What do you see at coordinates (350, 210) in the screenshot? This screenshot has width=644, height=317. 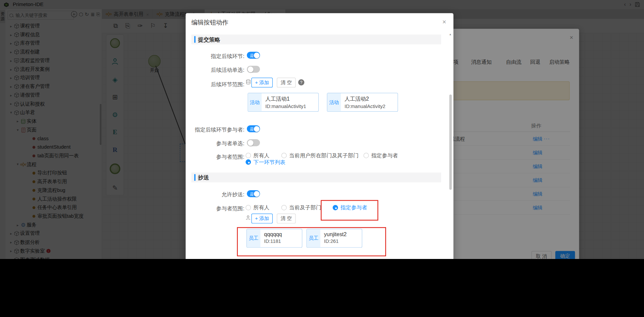 I see `highlight-box-radio` at bounding box center [350, 210].